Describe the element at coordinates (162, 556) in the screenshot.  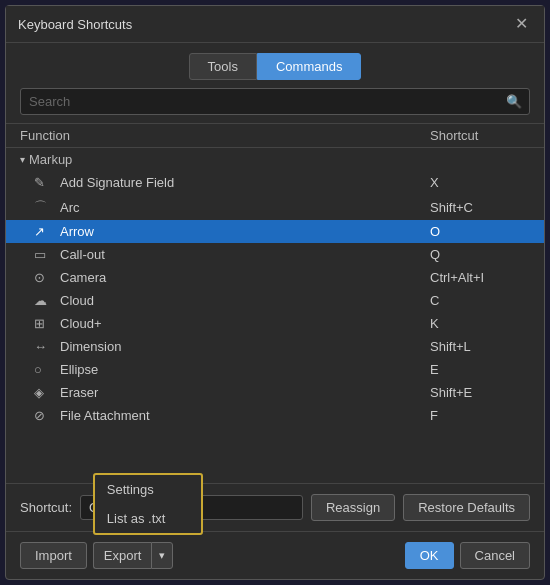
I see `export-dropdown-toggle: ▾` at that location.